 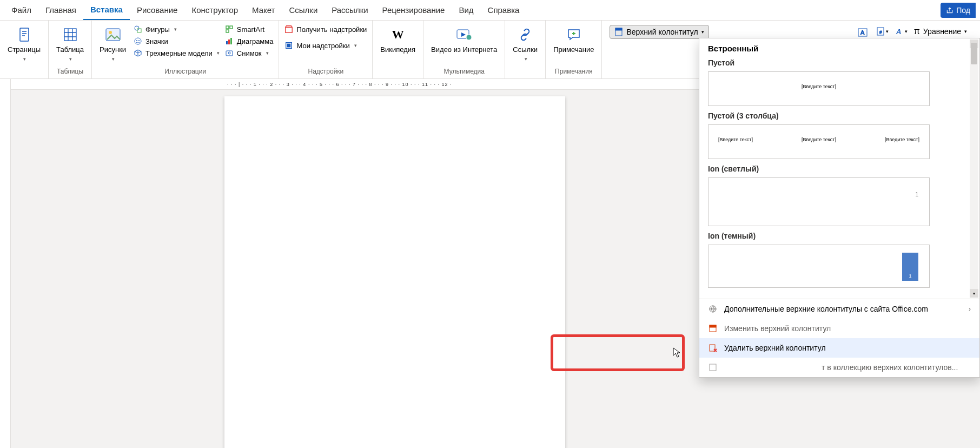 I want to click on page-number-button: #▾, so click(x=883, y=31).